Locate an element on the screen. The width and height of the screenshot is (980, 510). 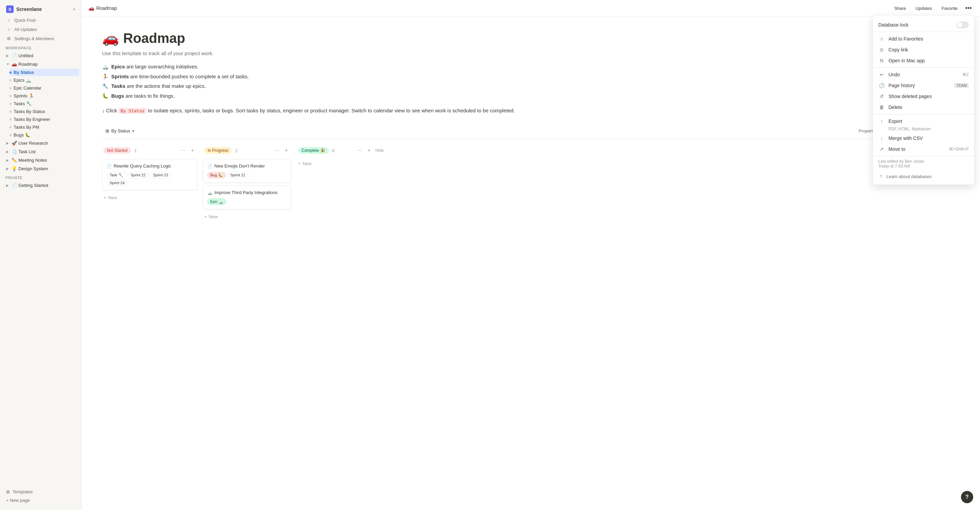
kanban-col-in-progress: In Progress 2 ··· + 📄 New Emojis Don't R… is located at coordinates (247, 183).